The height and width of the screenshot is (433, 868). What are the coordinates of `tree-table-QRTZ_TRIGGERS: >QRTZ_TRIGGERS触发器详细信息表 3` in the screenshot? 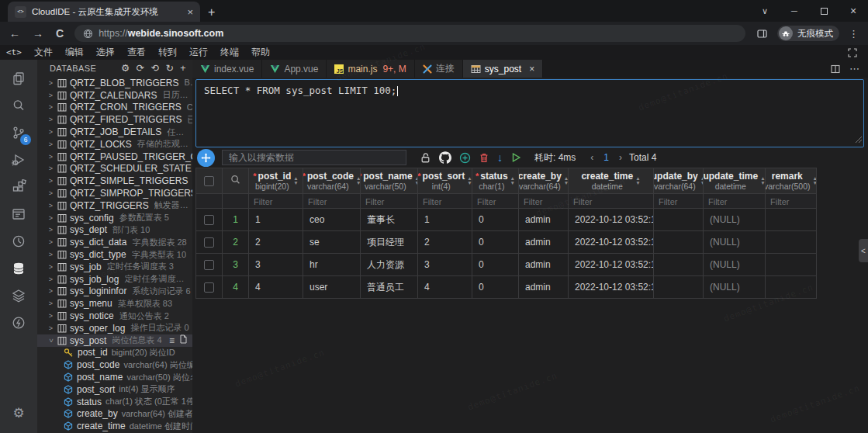 It's located at (115, 206).